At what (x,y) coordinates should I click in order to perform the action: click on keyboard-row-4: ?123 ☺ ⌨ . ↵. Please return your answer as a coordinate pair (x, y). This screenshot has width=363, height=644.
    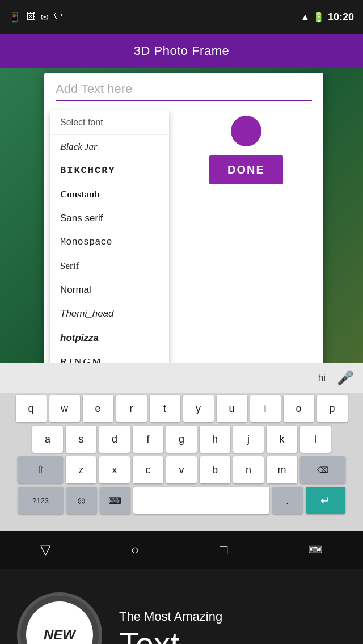
    Looking at the image, I should click on (182, 500).